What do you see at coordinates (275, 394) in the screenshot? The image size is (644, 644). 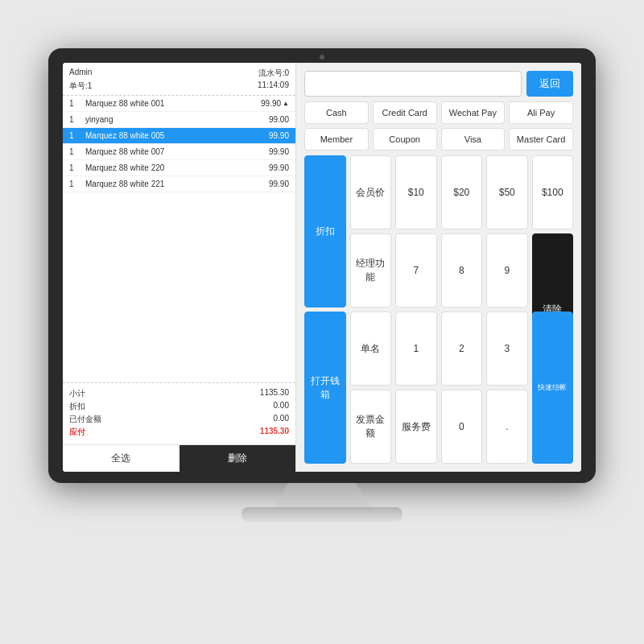 I see `subtotal-value: 1135.30` at bounding box center [275, 394].